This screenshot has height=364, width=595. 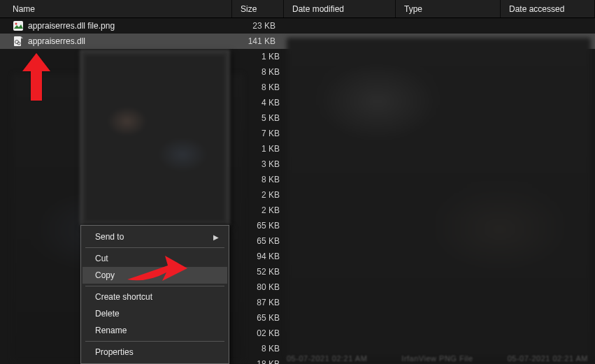 What do you see at coordinates (258, 8) in the screenshot?
I see `column-header-size: Size` at bounding box center [258, 8].